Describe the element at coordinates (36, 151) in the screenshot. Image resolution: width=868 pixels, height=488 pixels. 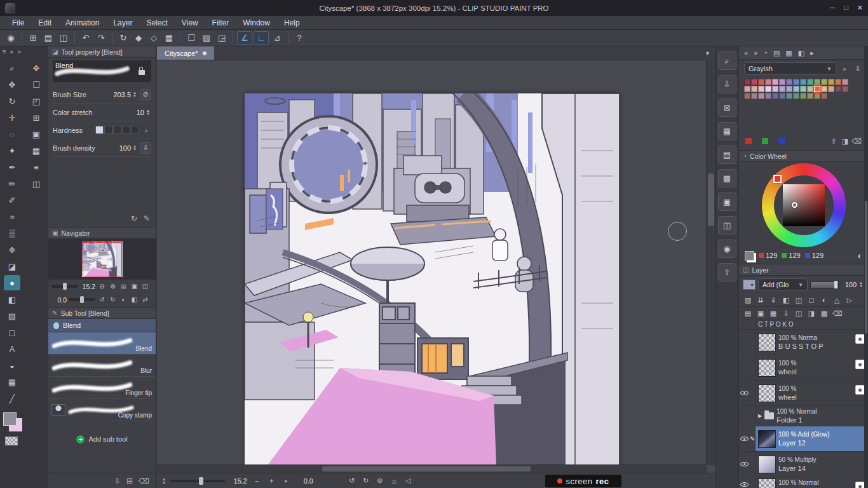
I see `mesh-tool: ▦` at that location.